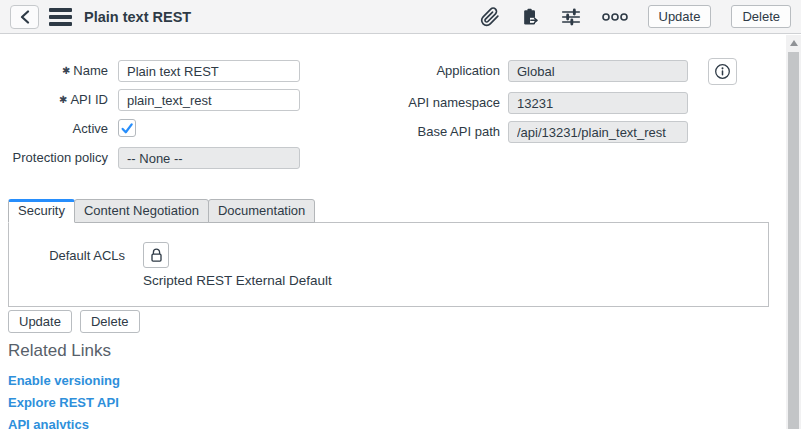 This screenshot has height=429, width=801. I want to click on context-menu-icon, so click(60, 17).